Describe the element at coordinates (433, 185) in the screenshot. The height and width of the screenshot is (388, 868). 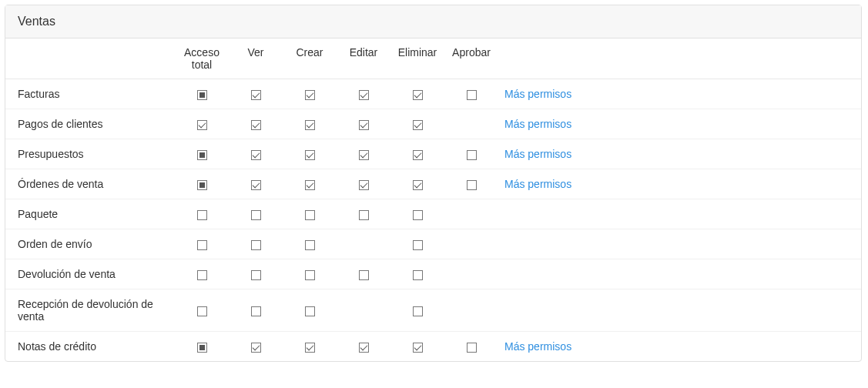
I see `table-row: Órdenes de ventaMás permisos` at that location.